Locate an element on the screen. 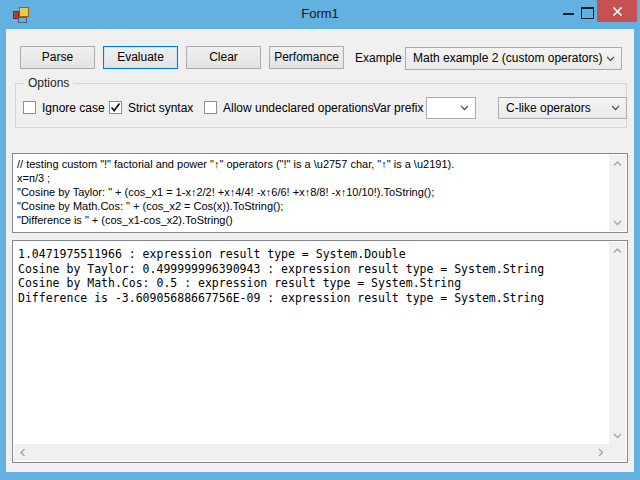  check-icon is located at coordinates (116, 108).